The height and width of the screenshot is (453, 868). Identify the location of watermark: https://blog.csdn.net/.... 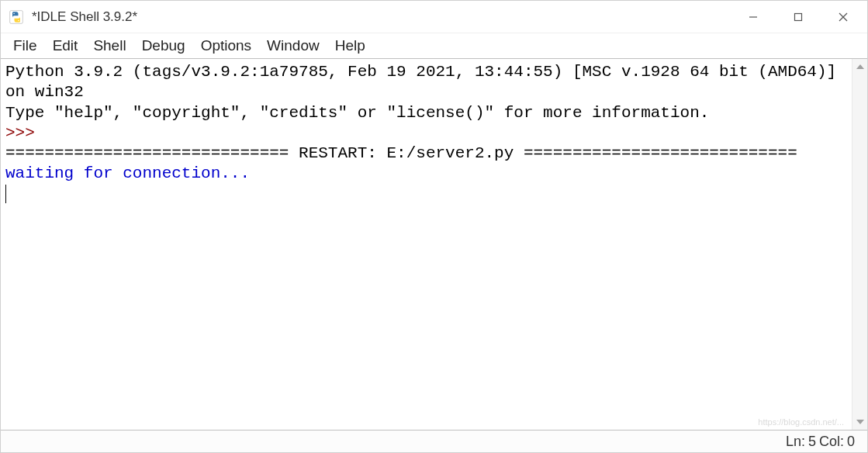
(801, 423).